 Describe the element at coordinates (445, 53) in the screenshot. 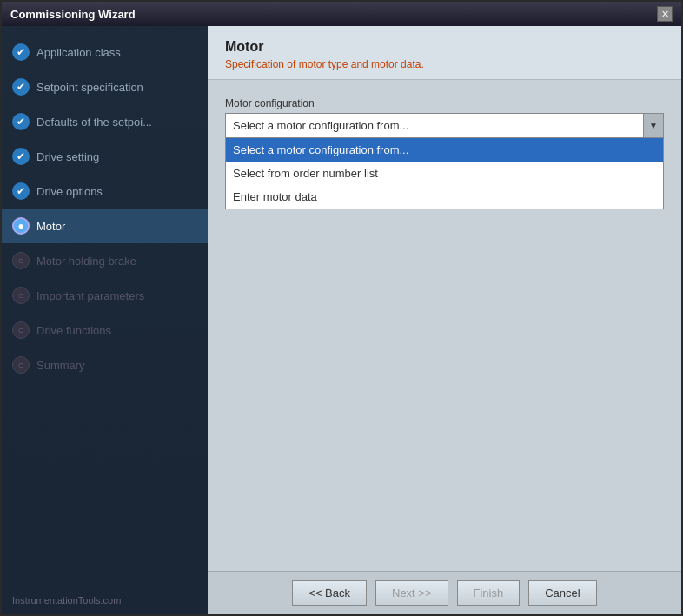

I see `main-header: Motor Specification of motor type and mo…` at that location.